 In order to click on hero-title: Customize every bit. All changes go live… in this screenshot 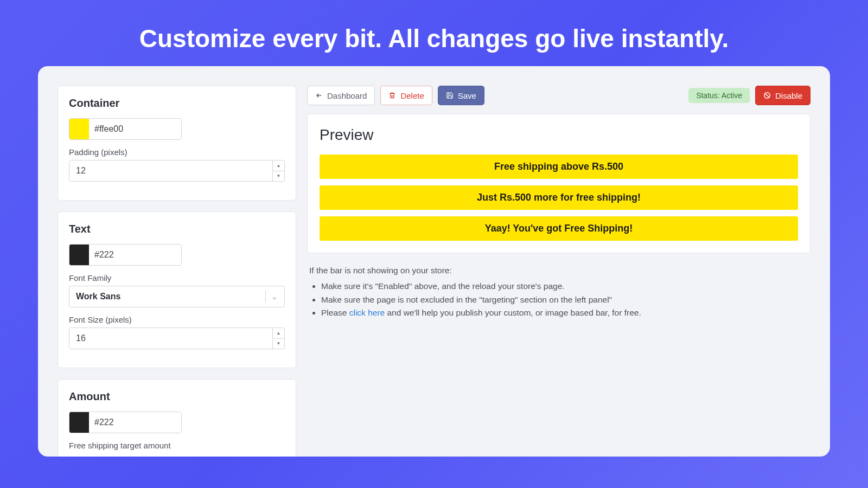, I will do `click(434, 33)`.